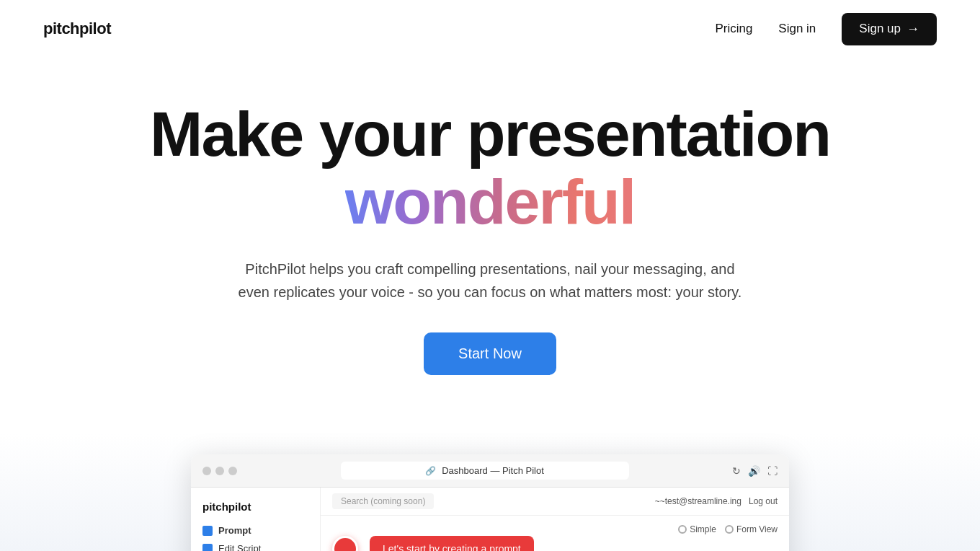 Image resolution: width=980 pixels, height=551 pixels. Describe the element at coordinates (255, 531) in the screenshot. I see `sidebar-item-prompt: Prompt` at that location.